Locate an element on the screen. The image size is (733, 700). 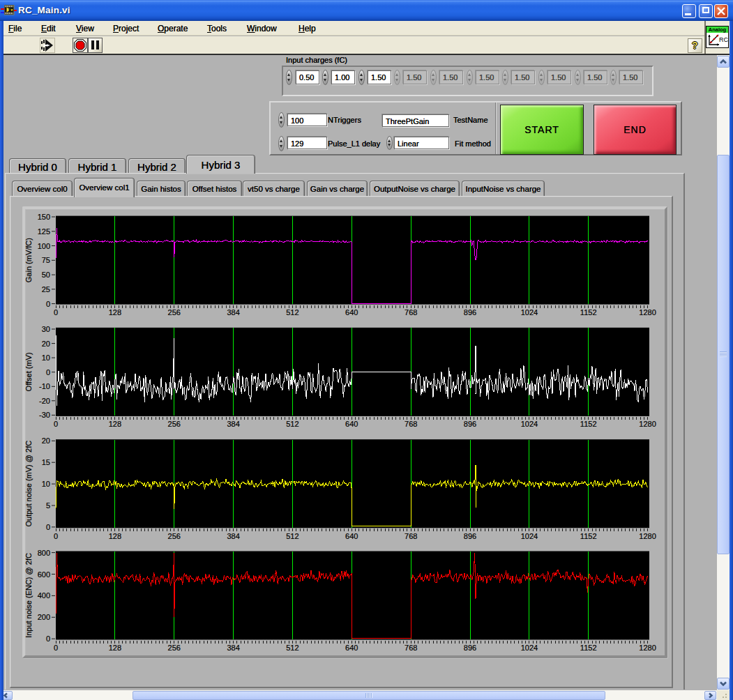
svg-text: 5 is located at coordinates (48, 505).